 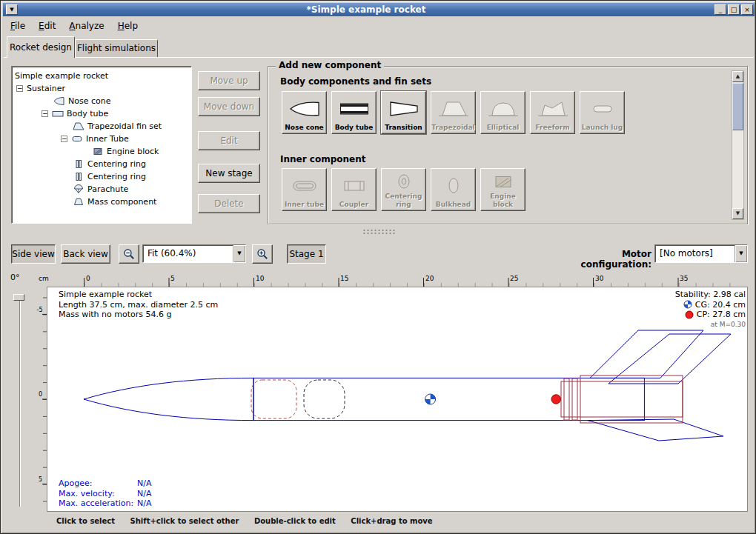 I want to click on delete-button: Delete, so click(x=229, y=204).